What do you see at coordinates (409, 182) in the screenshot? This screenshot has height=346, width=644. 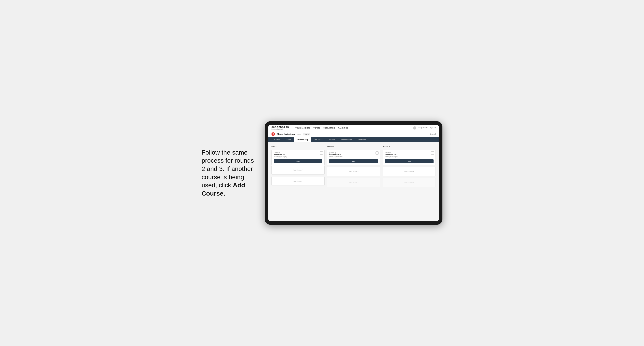 I see `round-3-add-course-2: Add Course +` at bounding box center [409, 182].